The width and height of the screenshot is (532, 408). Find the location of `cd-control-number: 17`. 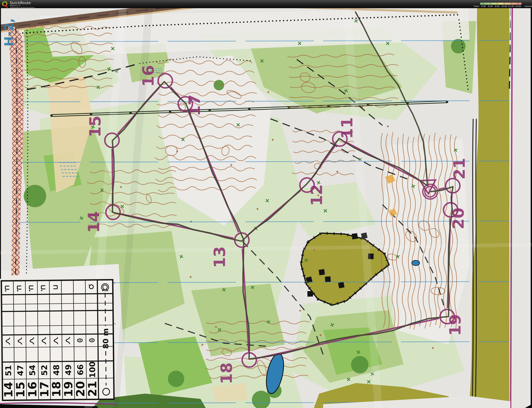

cd-control-number: 17 is located at coordinates (44, 389).